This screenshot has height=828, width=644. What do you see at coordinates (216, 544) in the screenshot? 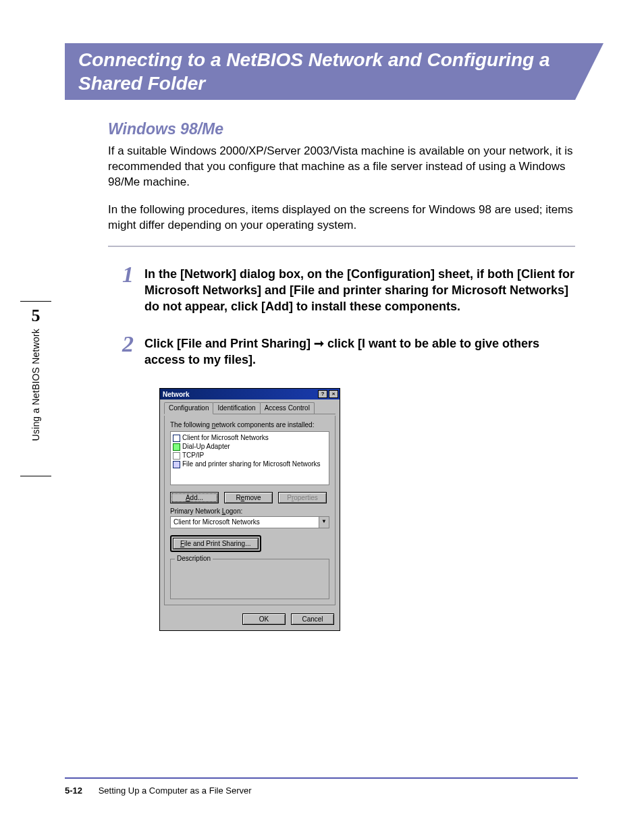
I see `file-print-sharing-button: File and Print Sharing...` at bounding box center [216, 544].